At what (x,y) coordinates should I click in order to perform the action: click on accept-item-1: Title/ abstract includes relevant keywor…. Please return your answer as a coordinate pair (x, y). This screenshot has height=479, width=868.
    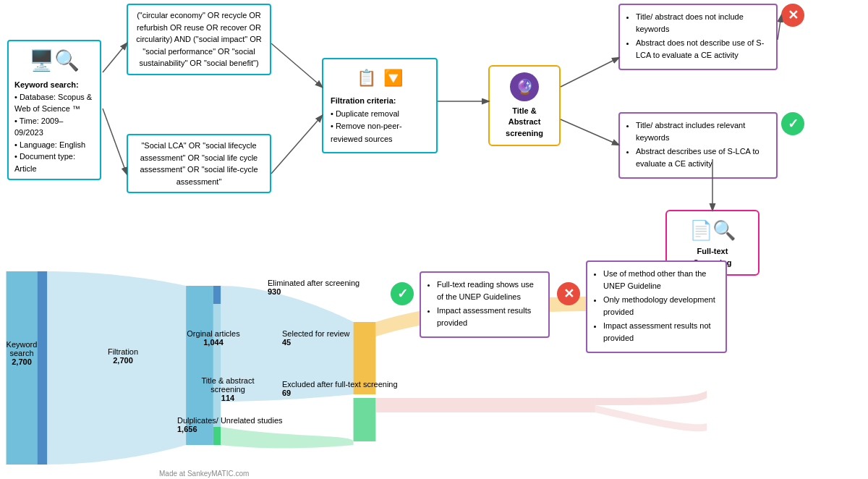
    Looking at the image, I should click on (702, 132).